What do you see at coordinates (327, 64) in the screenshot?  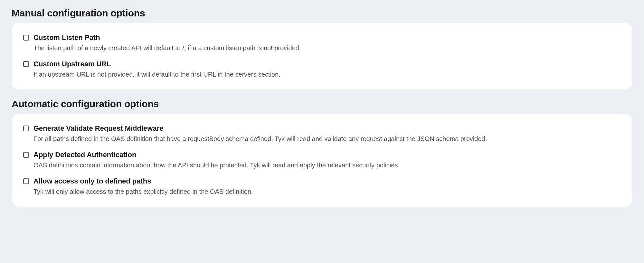 I see `option-label: Custom Upstream URL` at bounding box center [327, 64].